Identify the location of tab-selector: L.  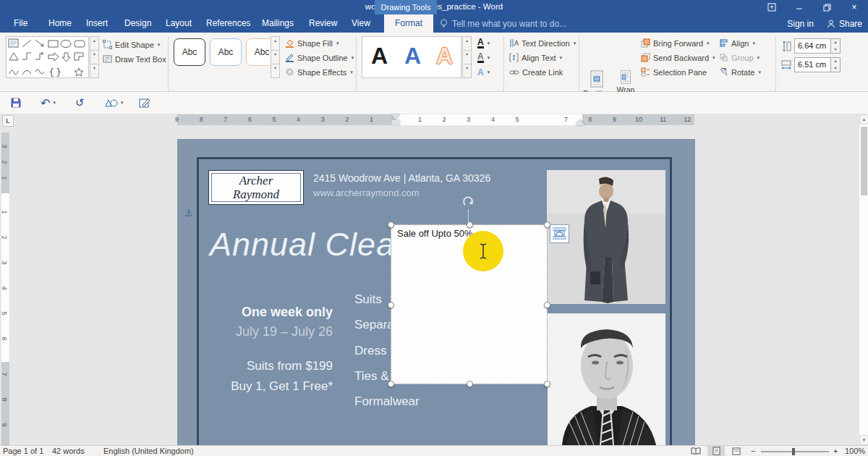
(8, 121).